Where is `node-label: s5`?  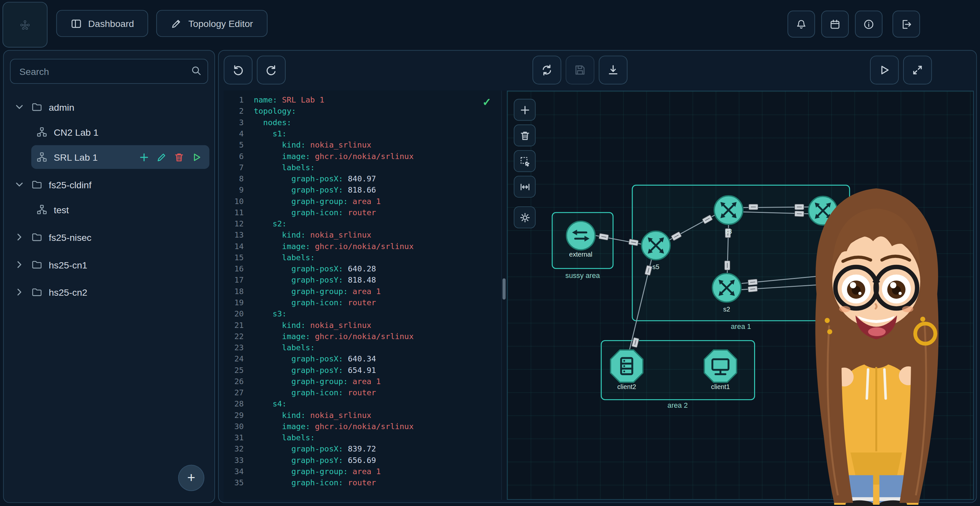
node-label: s5 is located at coordinates (656, 267).